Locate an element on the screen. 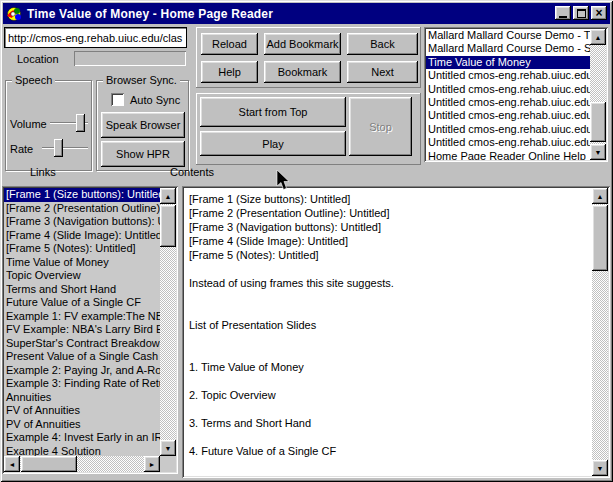  history-scroll-down-icon: ▼ is located at coordinates (598, 152).